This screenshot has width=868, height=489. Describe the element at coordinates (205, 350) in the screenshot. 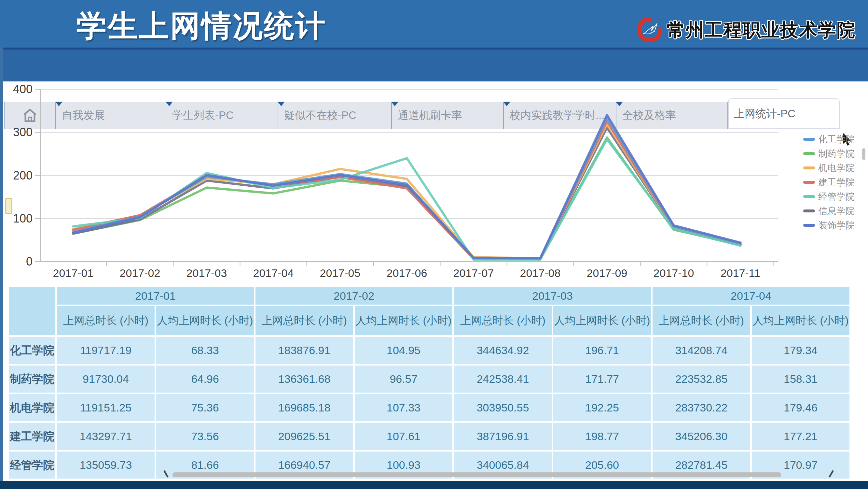

I see `table-cell: 68.33` at that location.